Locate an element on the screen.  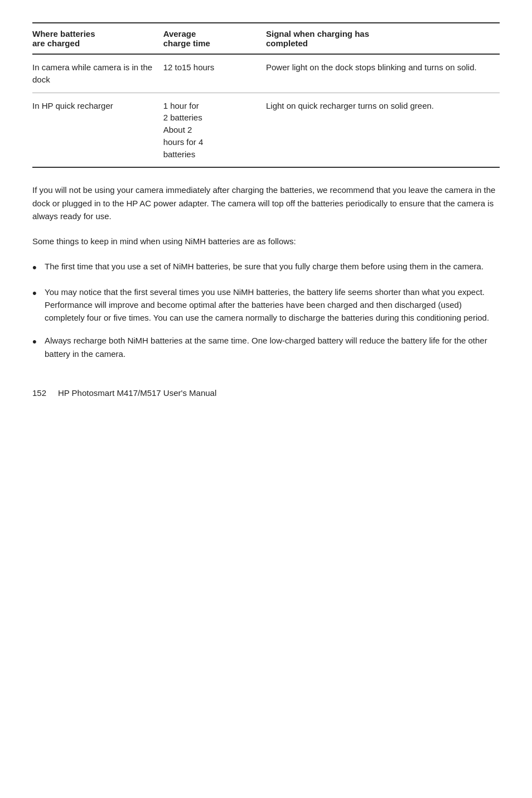
list-item: • You may notice that the first several … is located at coordinates (266, 305).